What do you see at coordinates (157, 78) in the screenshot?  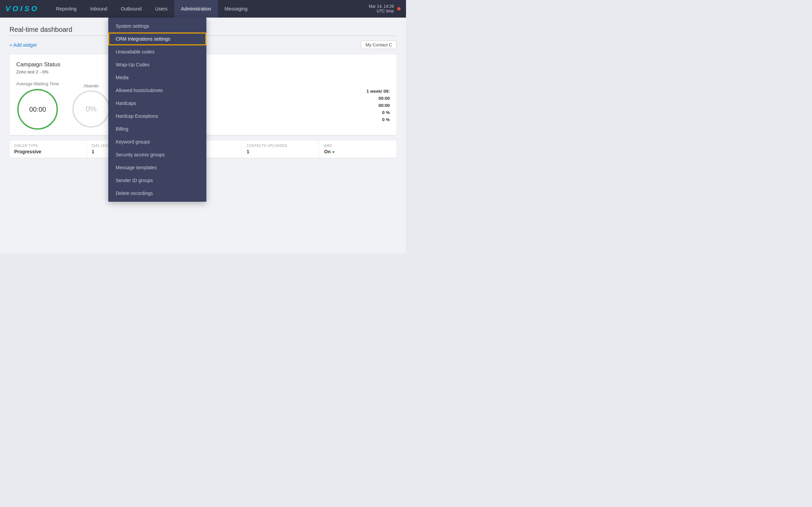 I see `dropdown-item-media: Media` at bounding box center [157, 78].